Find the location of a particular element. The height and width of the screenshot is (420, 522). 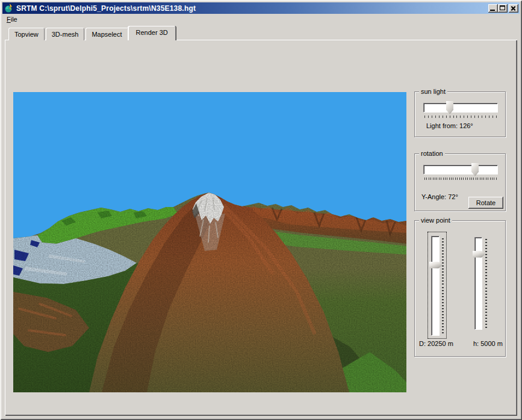

rotate-button: Rotate is located at coordinates (486, 203).